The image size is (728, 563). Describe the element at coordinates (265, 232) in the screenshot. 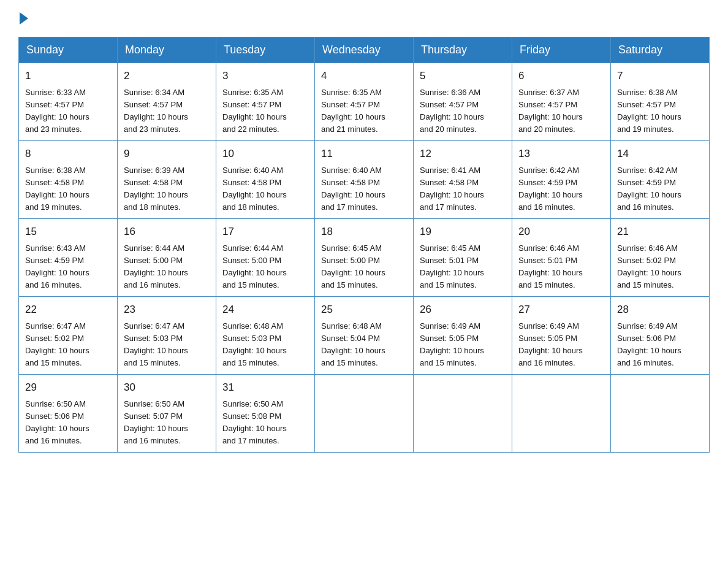

I see `day-number: 17` at that location.